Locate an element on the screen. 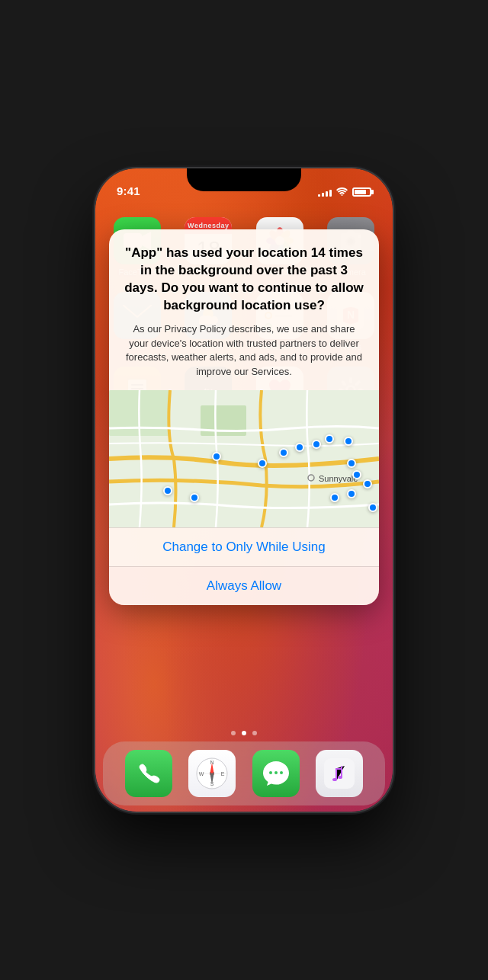 The height and width of the screenshot is (980, 488). always-allow-button: Always Allow is located at coordinates (244, 585).